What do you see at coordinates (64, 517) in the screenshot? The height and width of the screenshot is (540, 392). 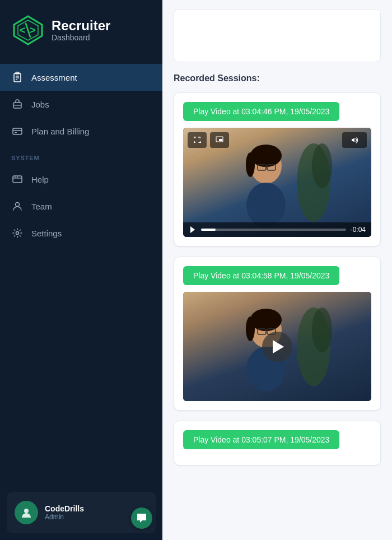 I see `profile-role: Admin` at bounding box center [64, 517].